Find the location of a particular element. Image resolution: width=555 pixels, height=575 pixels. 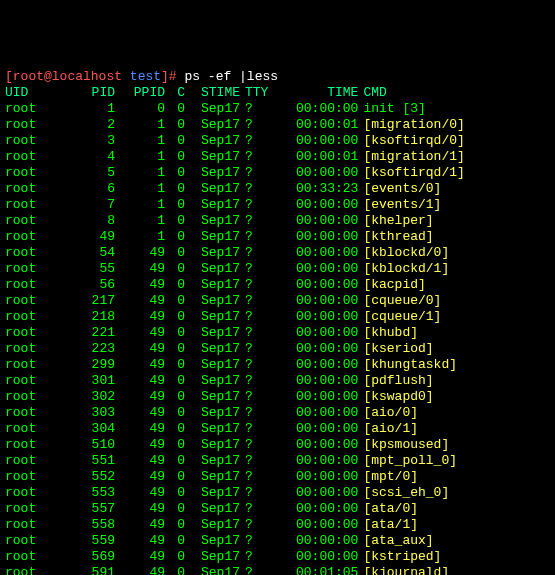

cell-cmd: [ata/0] is located at coordinates (427, 509).